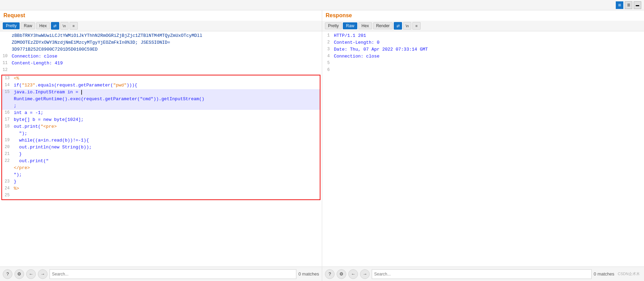 Image resolution: width=644 pixels, height=281 pixels. I want to click on request-newline-icon: \n, so click(64, 26).